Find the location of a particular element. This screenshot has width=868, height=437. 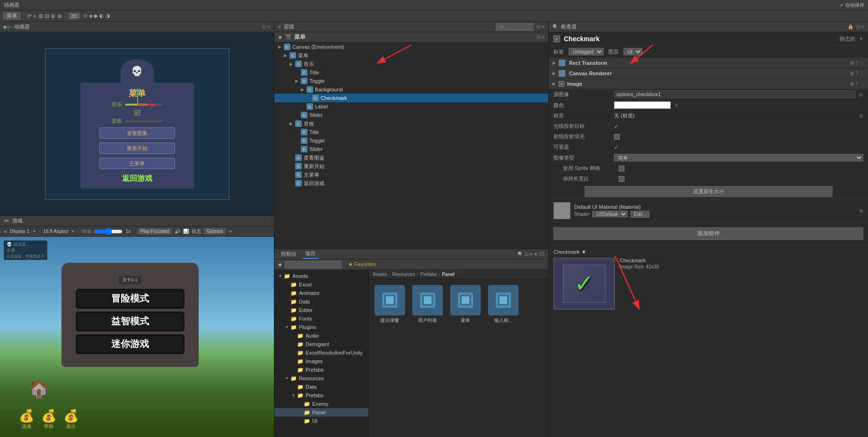

volume-icon: 🔊 is located at coordinates (177, 231).